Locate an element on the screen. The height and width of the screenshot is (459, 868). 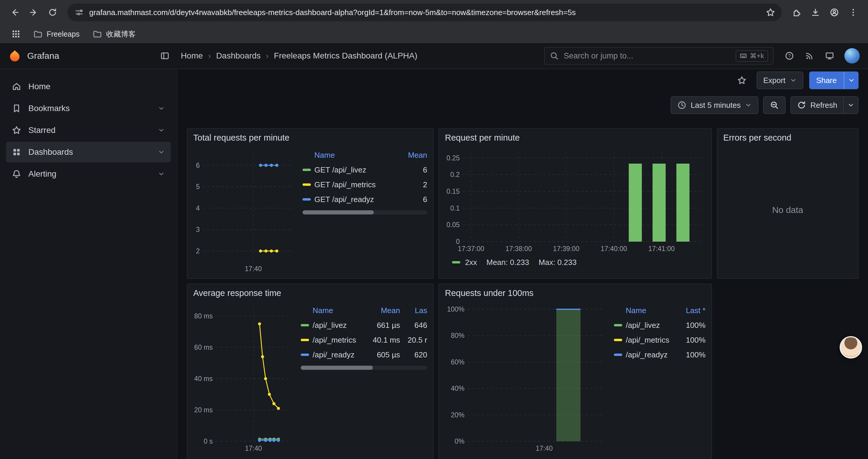
export-button: Export is located at coordinates (780, 80).